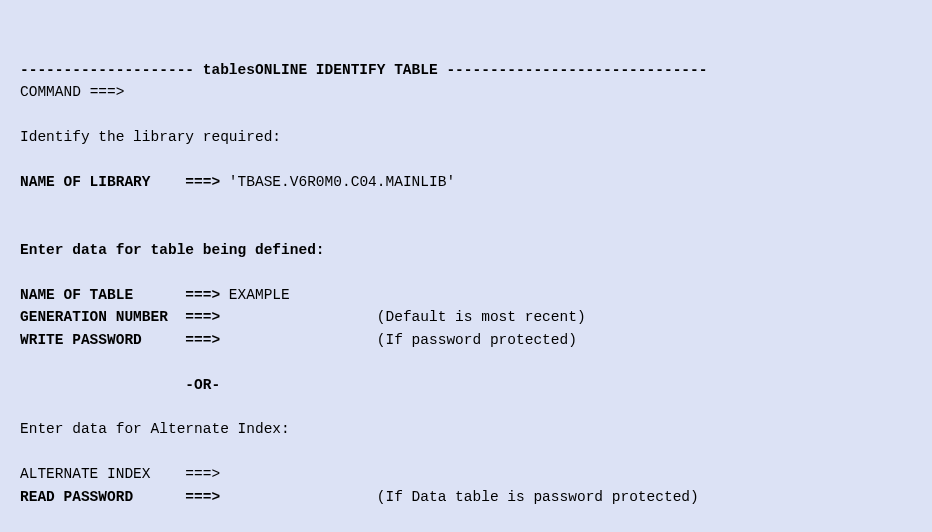  Describe the element at coordinates (202, 474) in the screenshot. I see `alternate-index-arrow: ===>` at that location.